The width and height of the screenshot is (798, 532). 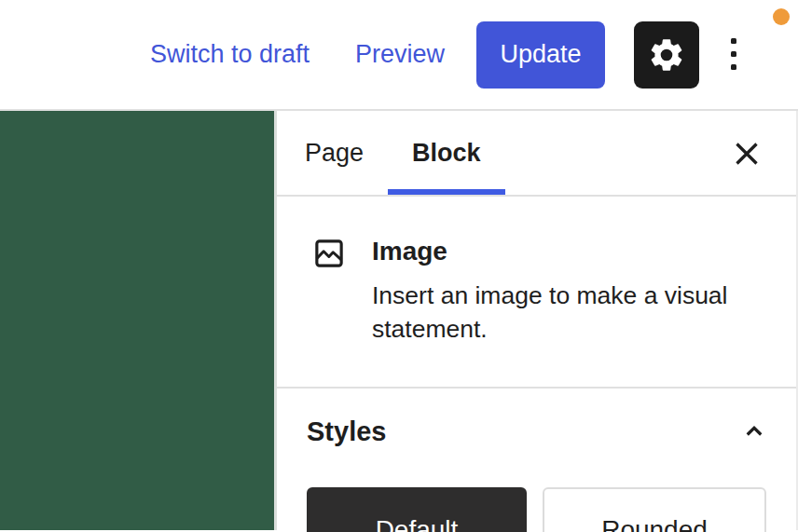 What do you see at coordinates (654, 510) in the screenshot?
I see `style-option-rounded: Rounded` at bounding box center [654, 510].